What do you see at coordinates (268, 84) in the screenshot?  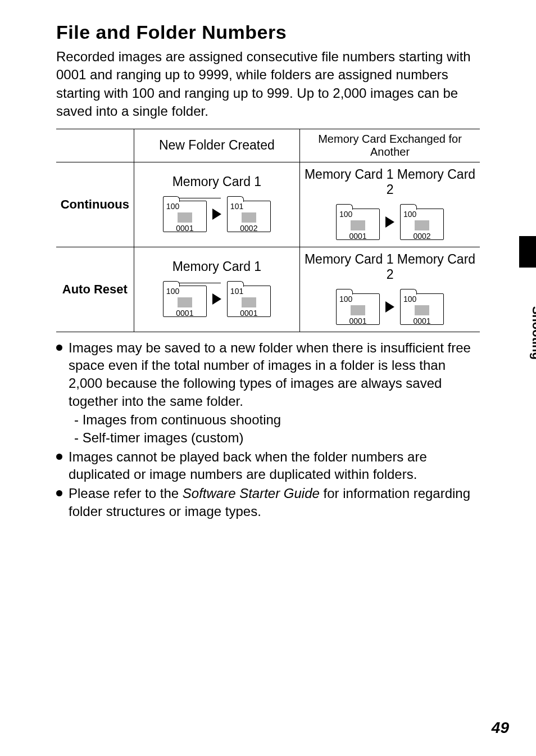 I see `intro-paragraph: Recorded images are assigned consecutive…` at bounding box center [268, 84].